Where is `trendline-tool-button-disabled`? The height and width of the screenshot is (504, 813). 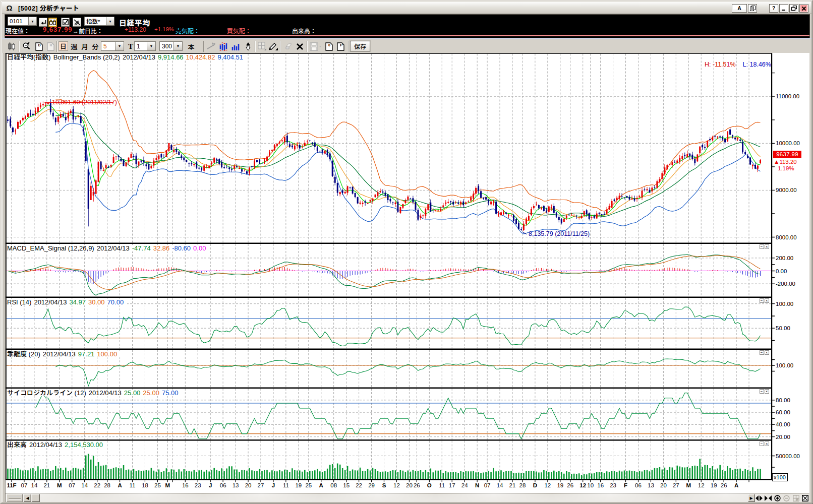 trendline-tool-button-disabled is located at coordinates (211, 46).